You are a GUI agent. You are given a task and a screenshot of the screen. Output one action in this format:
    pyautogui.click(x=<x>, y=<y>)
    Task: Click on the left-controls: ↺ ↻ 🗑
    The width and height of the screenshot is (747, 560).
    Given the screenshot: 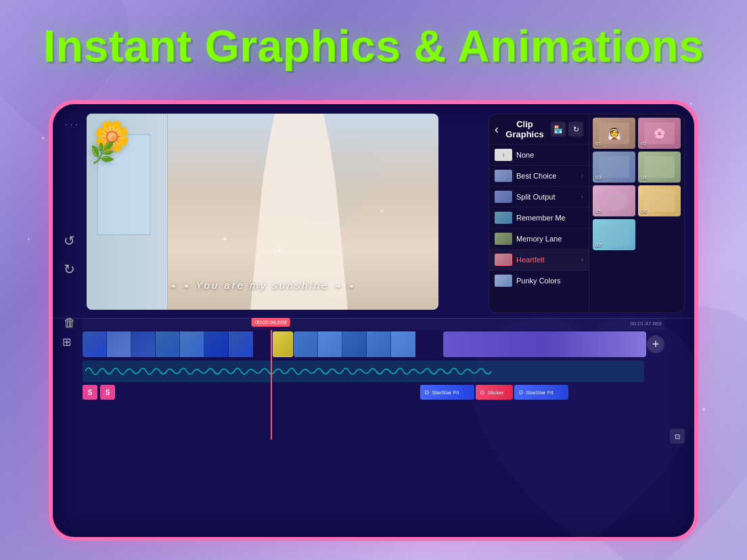 What is the action you would take?
    pyautogui.click(x=70, y=281)
    